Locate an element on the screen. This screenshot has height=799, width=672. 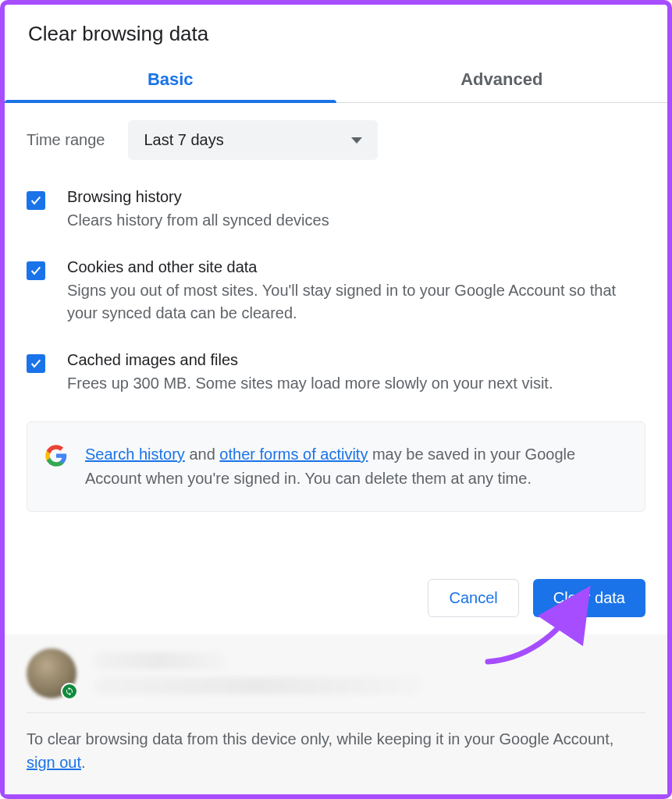
account-avatar is located at coordinates (52, 673).